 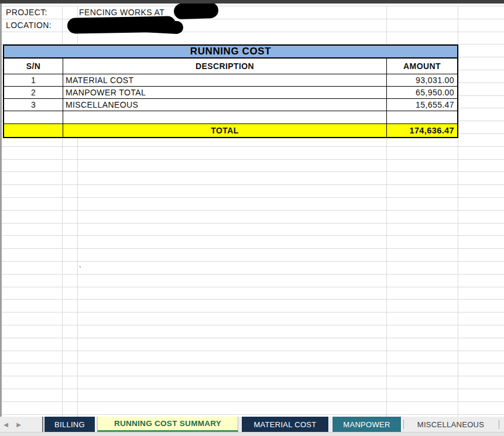 I want to click on column-header-sn: S/N, so click(x=34, y=67).